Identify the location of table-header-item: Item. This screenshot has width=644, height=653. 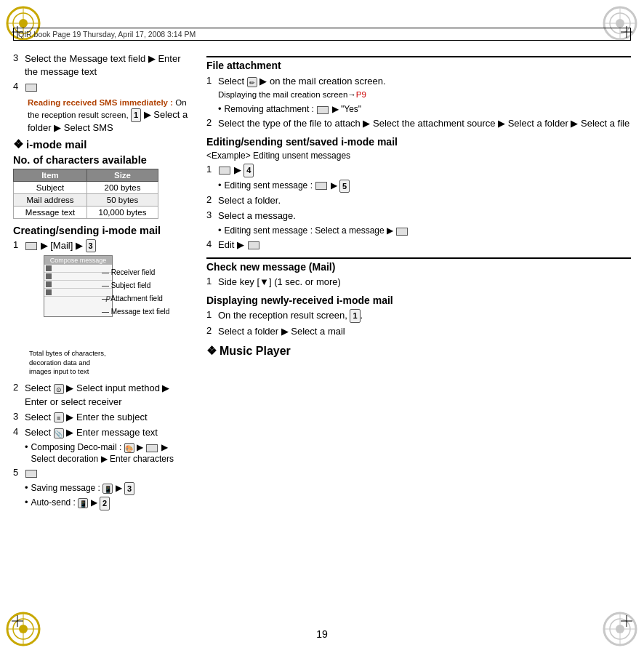
(51, 175).